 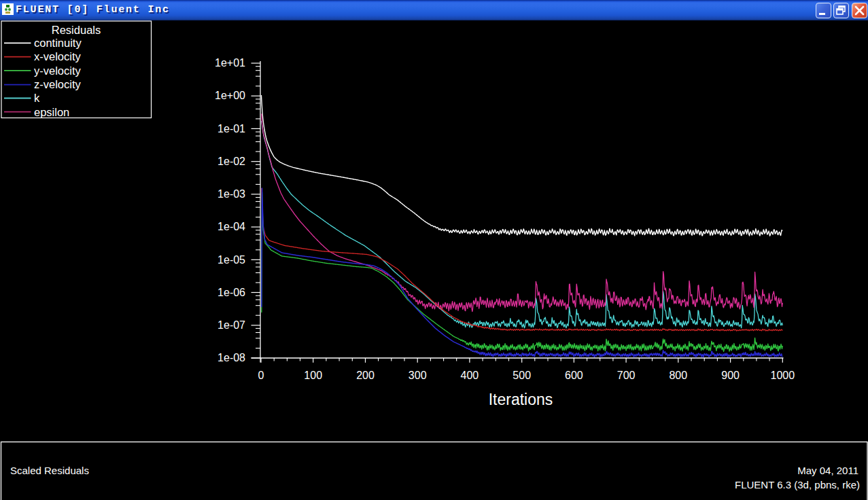 I want to click on svg-text: 800, so click(x=678, y=375).